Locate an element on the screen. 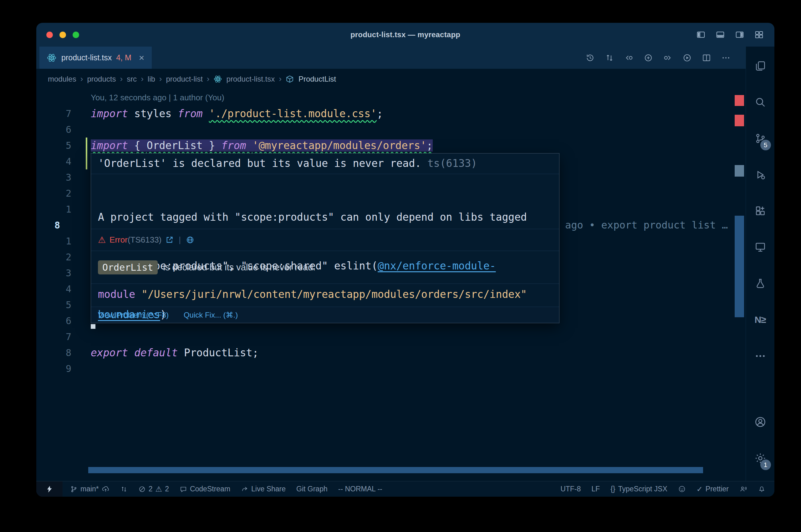  codestream-status: CodeStream is located at coordinates (205, 489).